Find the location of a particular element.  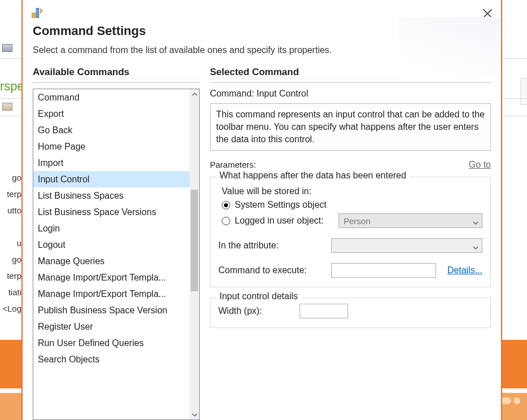

command-list-item: Home Page is located at coordinates (112, 147).